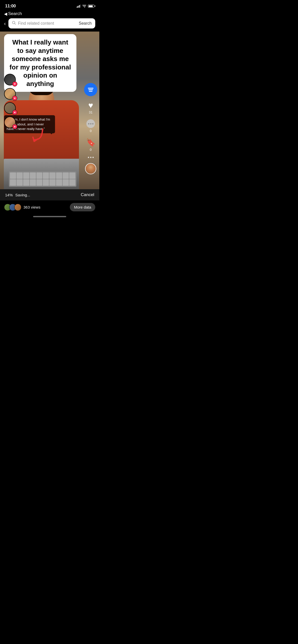 The width and height of the screenshot is (298, 644). Describe the element at coordinates (79, 6) in the screenshot. I see `signal-icon` at that location.